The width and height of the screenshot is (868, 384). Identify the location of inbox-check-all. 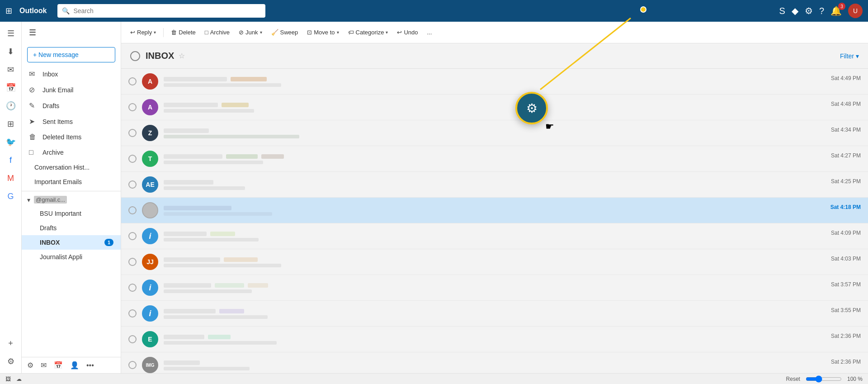
(135, 56).